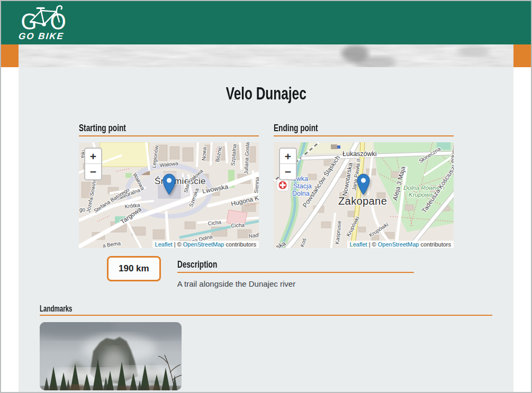 The height and width of the screenshot is (393, 532). I want to click on brand-text: GO BIKE, so click(41, 36).